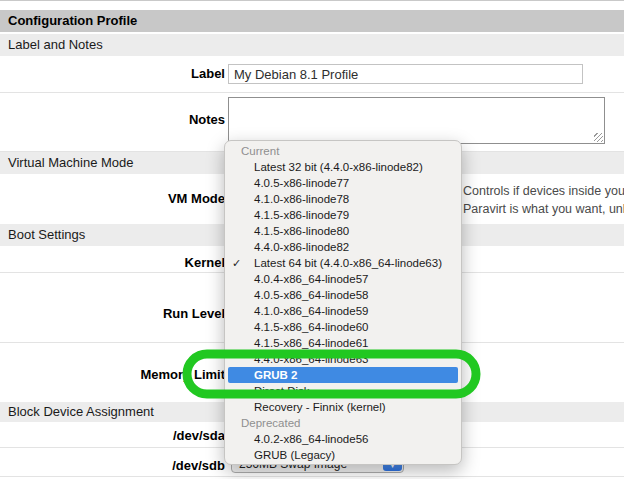 The height and width of the screenshot is (479, 624). Describe the element at coordinates (343, 311) in the screenshot. I see `kernel-option: 4.1.0-x86_64-linode59` at that location.